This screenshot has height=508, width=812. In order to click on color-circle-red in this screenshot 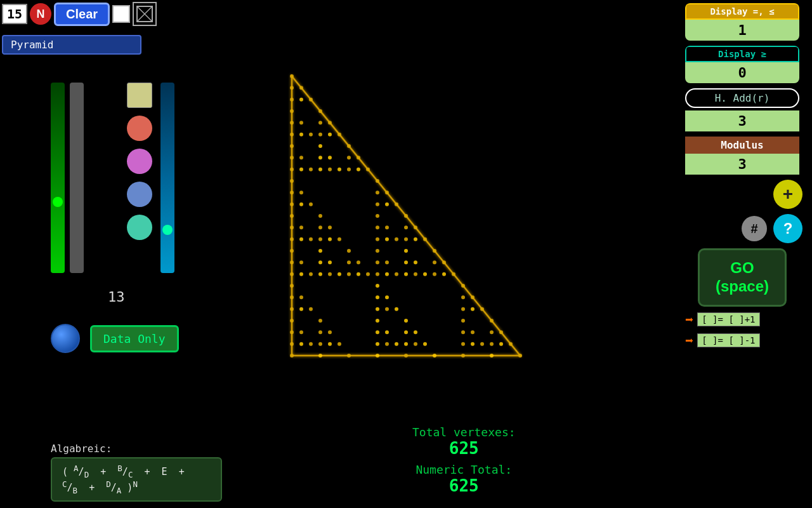, I will do `click(140, 128)`.